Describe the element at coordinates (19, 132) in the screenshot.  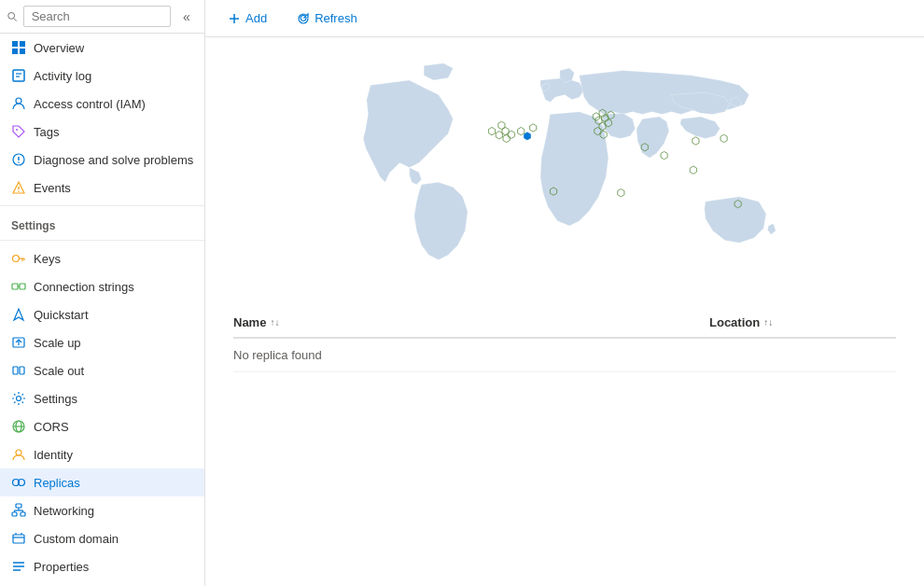
I see `tags-icon` at that location.